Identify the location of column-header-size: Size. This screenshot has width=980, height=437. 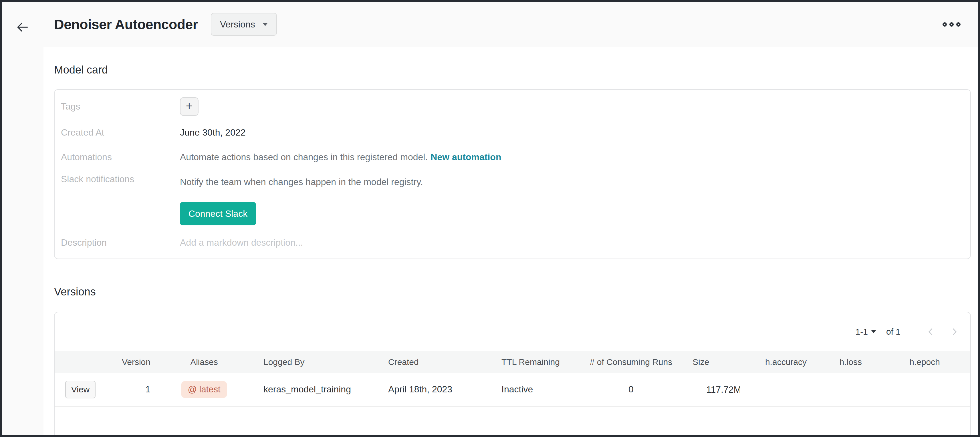
(720, 362).